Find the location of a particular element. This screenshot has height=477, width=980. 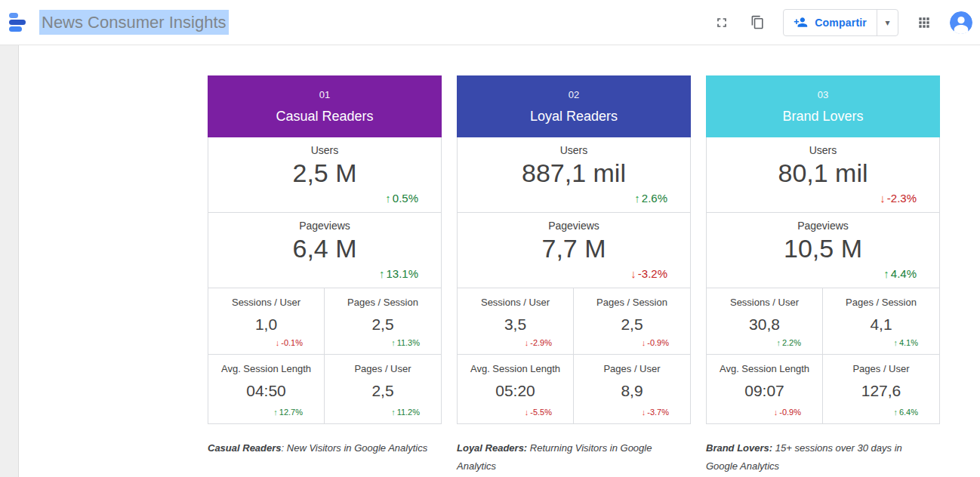

fullscreen-icon is located at coordinates (722, 23).